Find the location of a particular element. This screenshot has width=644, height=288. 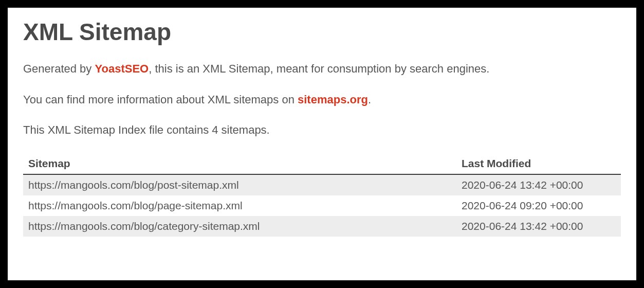

header-last-modified: Last Modified is located at coordinates (539, 164).